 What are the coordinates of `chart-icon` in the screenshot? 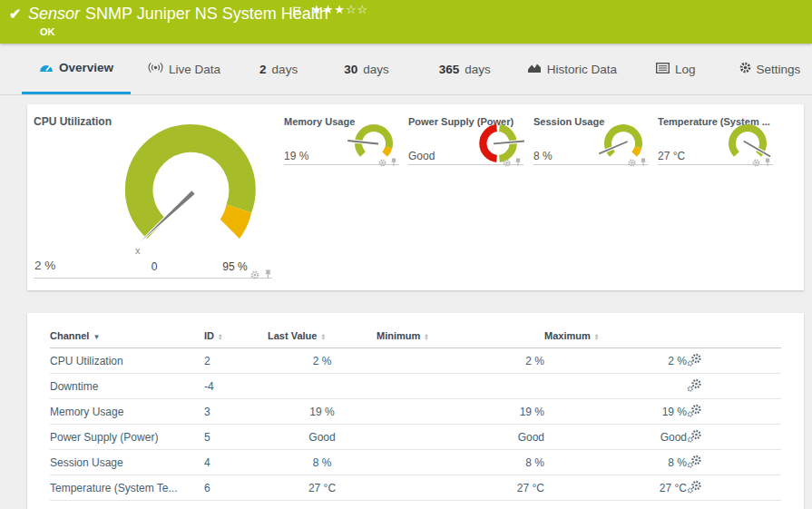 It's located at (534, 69).